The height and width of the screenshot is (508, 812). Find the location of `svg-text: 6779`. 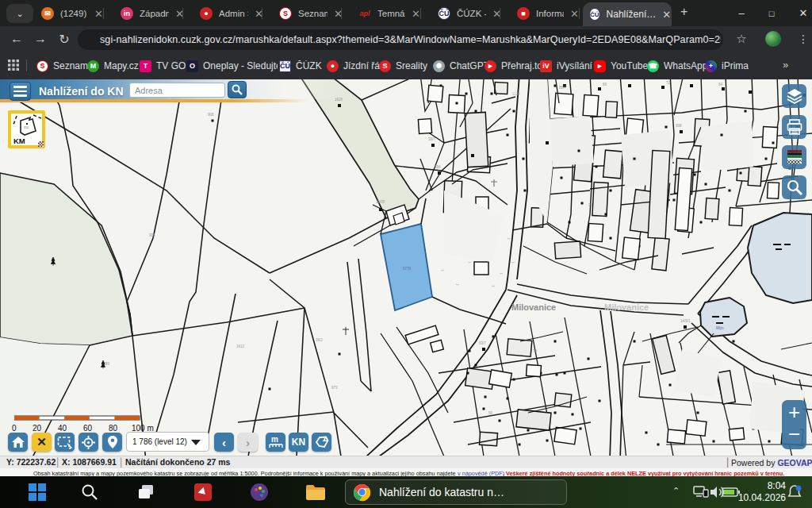

svg-text: 6779 is located at coordinates (408, 268).